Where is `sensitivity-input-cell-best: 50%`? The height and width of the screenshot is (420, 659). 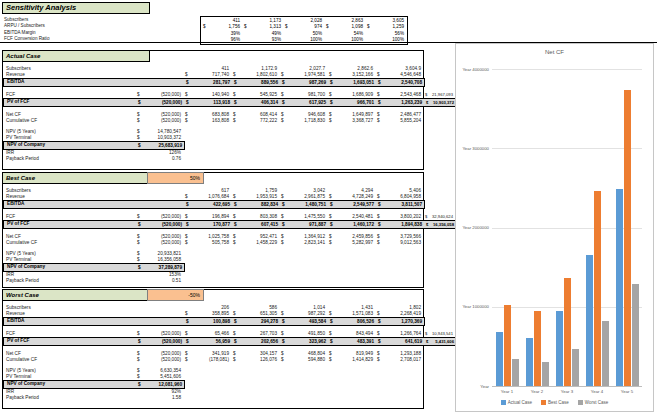 sensitivity-input-cell-best: 50% is located at coordinates (176, 178).